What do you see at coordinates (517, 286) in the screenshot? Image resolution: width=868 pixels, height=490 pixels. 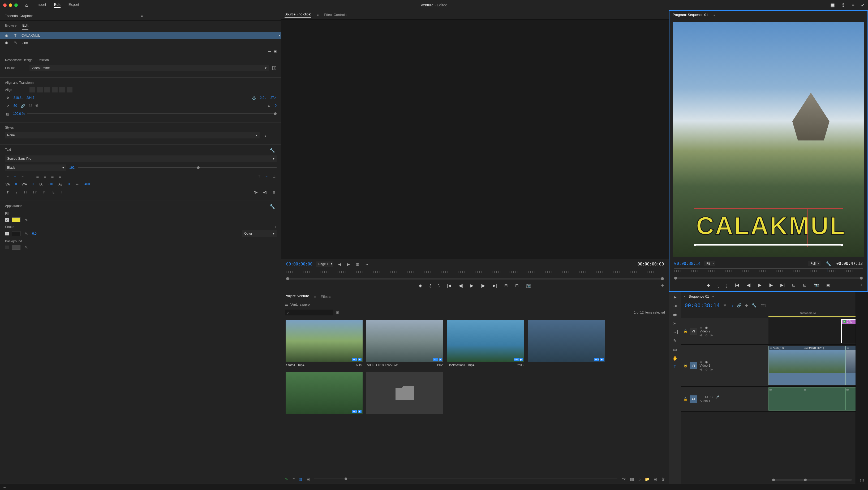 I see `overwrite-icon: ⊡` at bounding box center [517, 286].